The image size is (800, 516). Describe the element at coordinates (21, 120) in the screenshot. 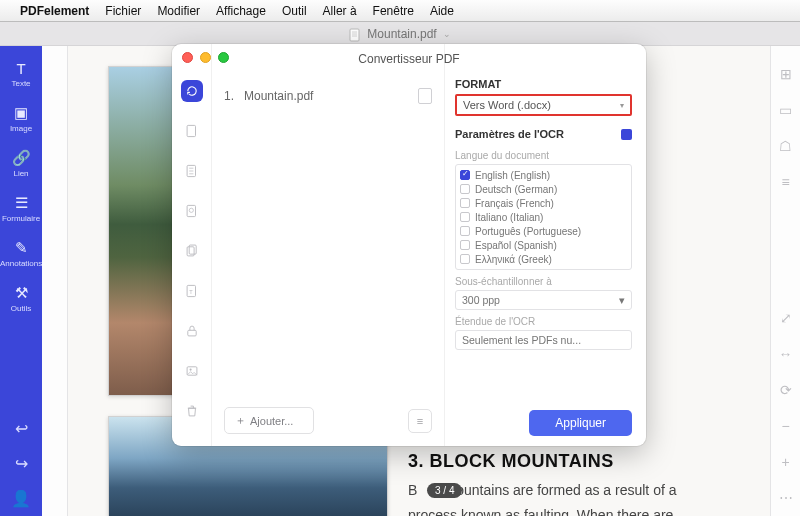

I see `rail-image: ▣Image` at that location.